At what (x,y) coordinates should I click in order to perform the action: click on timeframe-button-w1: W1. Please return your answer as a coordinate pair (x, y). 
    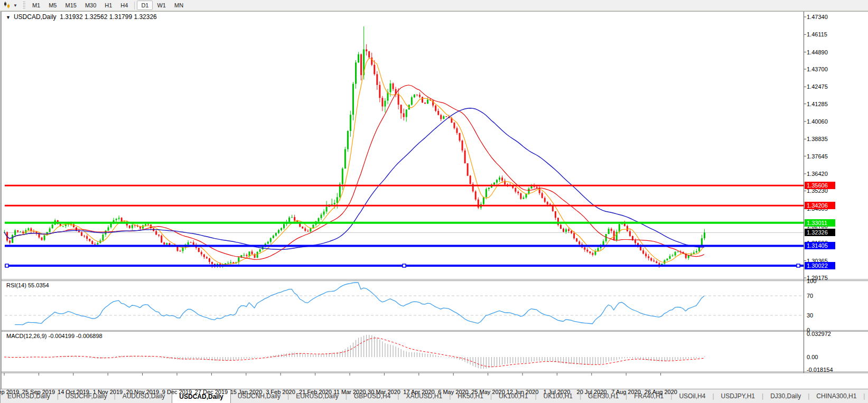
    Looking at the image, I should click on (162, 5).